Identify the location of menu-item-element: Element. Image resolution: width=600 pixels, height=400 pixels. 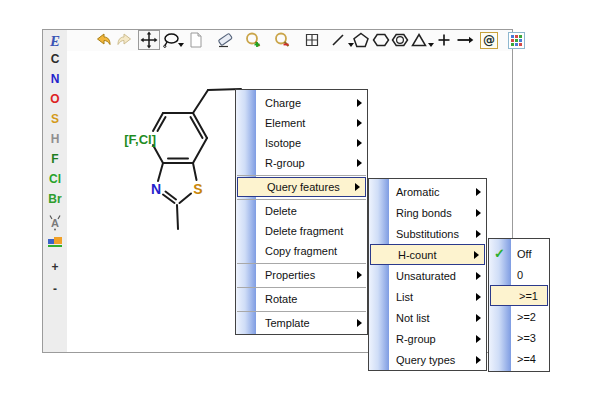
(302, 123).